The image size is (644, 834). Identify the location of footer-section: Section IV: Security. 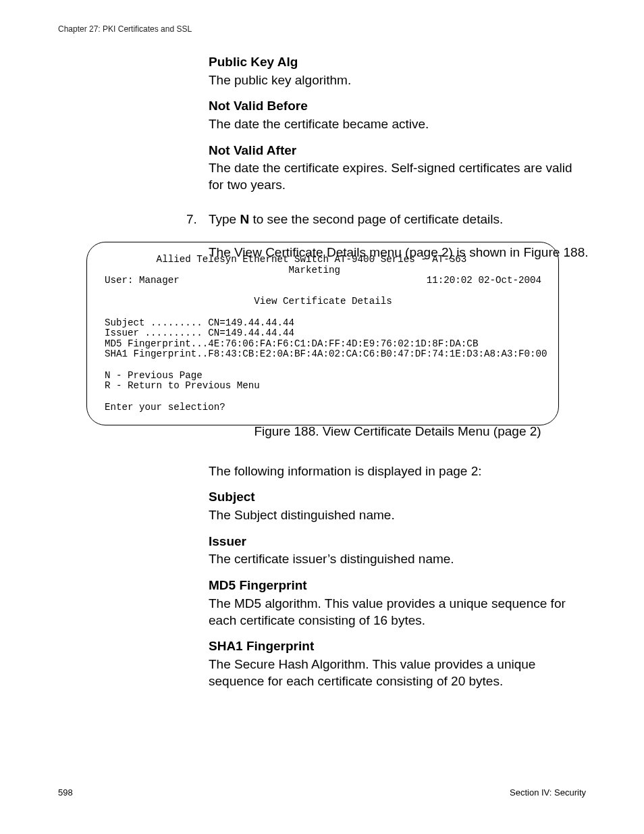
(548, 793).